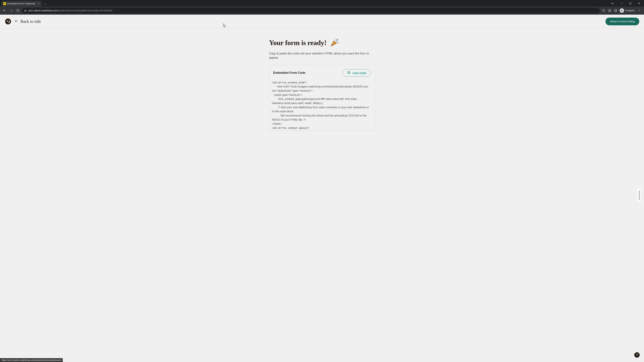 Image resolution: width=644 pixels, height=362 pixels. What do you see at coordinates (622, 10) in the screenshot?
I see `incognito-icon` at bounding box center [622, 10].